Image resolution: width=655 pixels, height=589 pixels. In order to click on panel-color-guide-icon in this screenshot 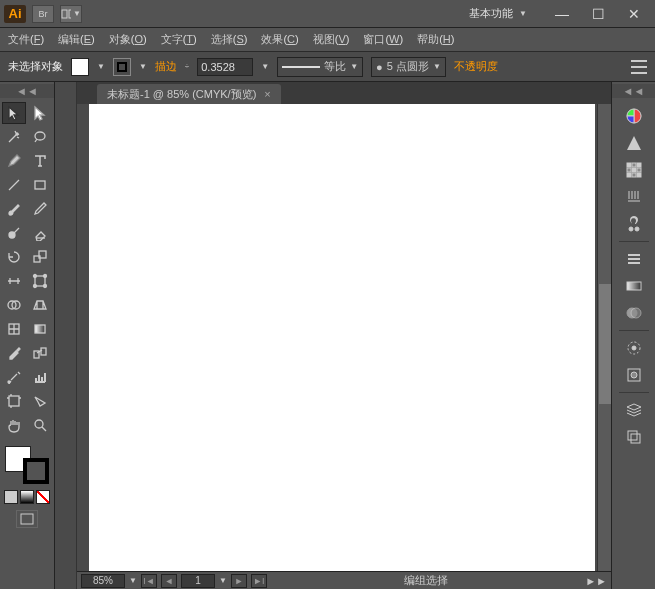, I will do `click(634, 143)`.